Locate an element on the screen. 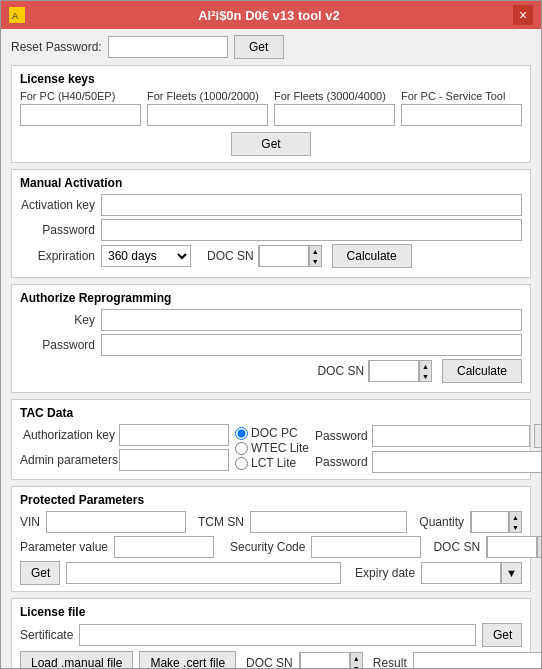 The height and width of the screenshot is (669, 542). ma-doc-sn-input: 212184 is located at coordinates (284, 256).